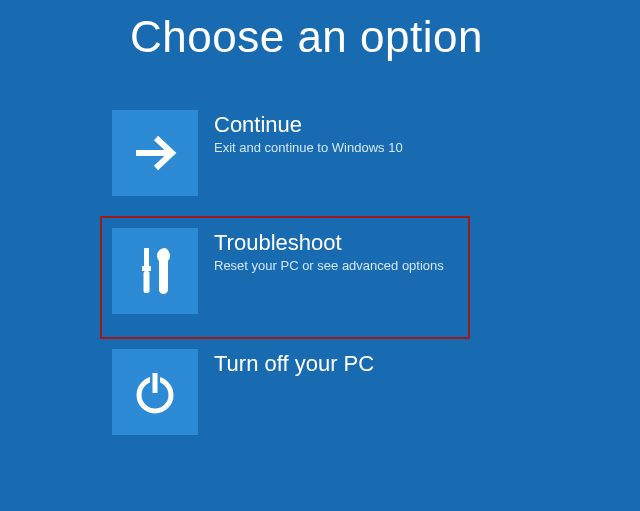  What do you see at coordinates (155, 271) in the screenshot?
I see `tile-troubleshoot` at bounding box center [155, 271].